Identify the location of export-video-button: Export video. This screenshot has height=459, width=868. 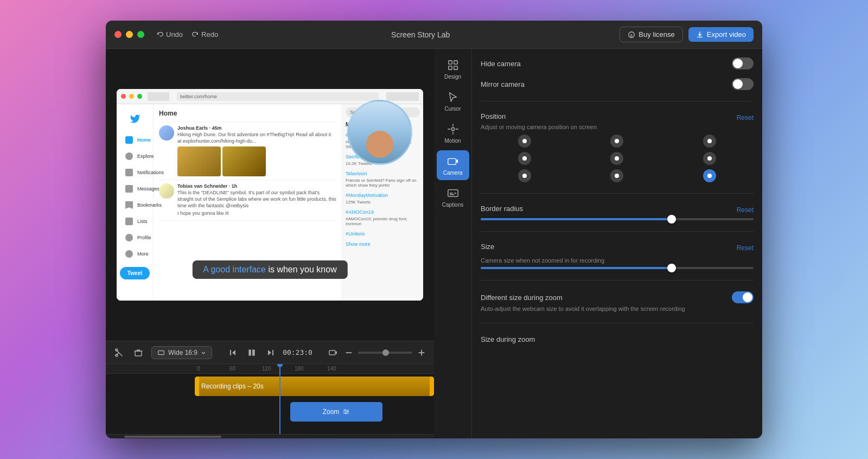
(721, 35).